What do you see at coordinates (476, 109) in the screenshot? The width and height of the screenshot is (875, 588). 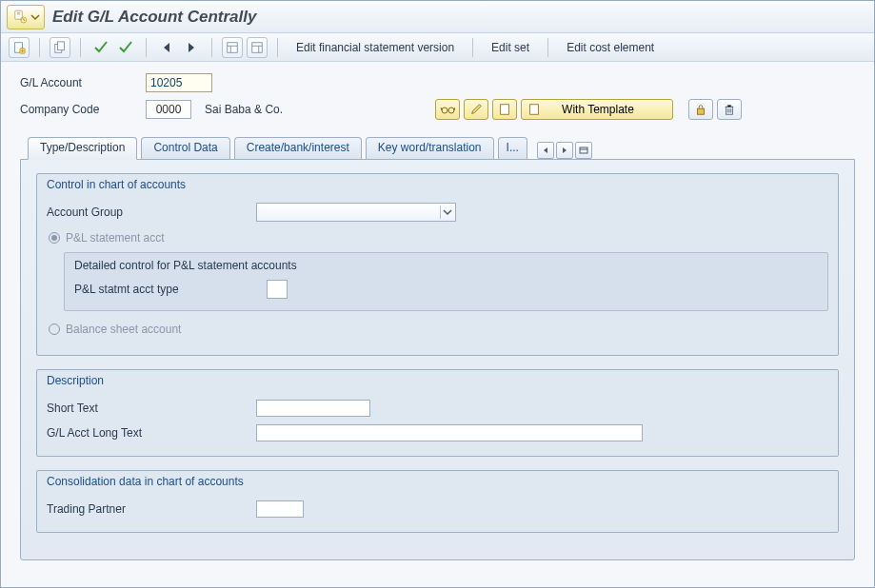 I see `change-button` at bounding box center [476, 109].